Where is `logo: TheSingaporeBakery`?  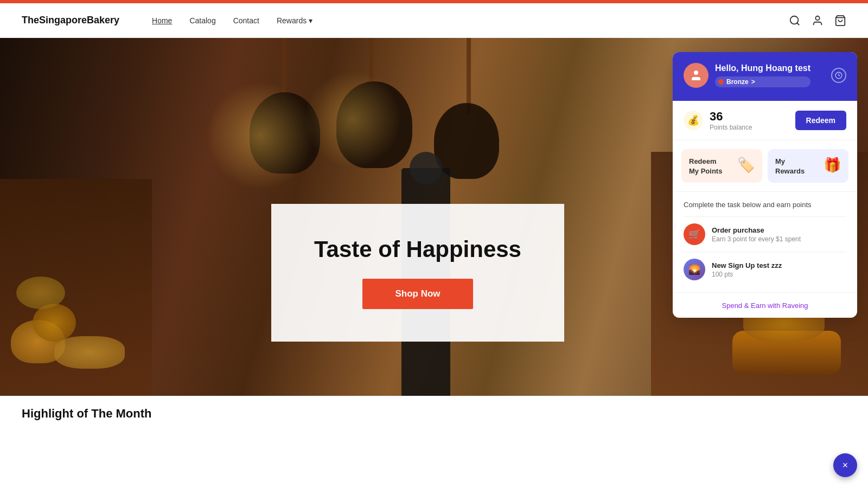 logo: TheSingaporeBakery is located at coordinates (71, 21).